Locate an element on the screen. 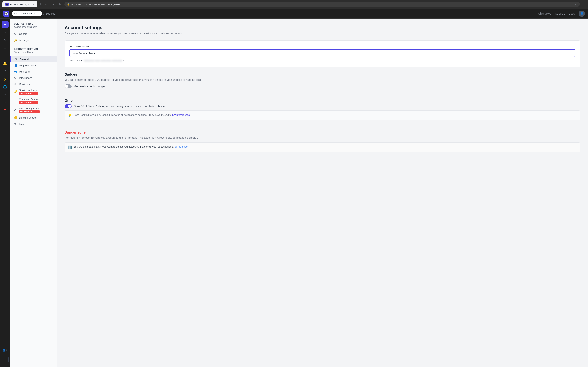  gear-icon-general: ⚙ is located at coordinates (16, 59).